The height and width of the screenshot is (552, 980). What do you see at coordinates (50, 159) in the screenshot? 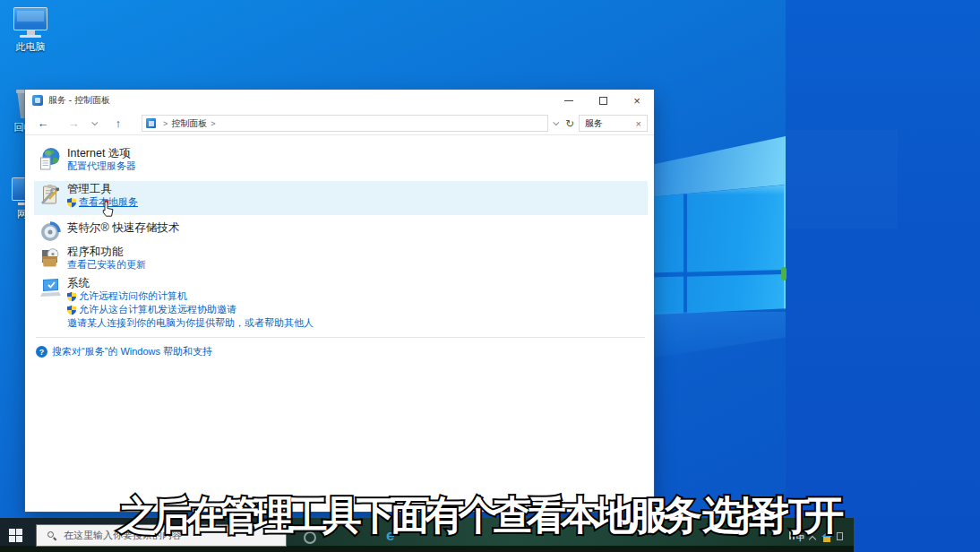
I see `internet-options-icon` at bounding box center [50, 159].